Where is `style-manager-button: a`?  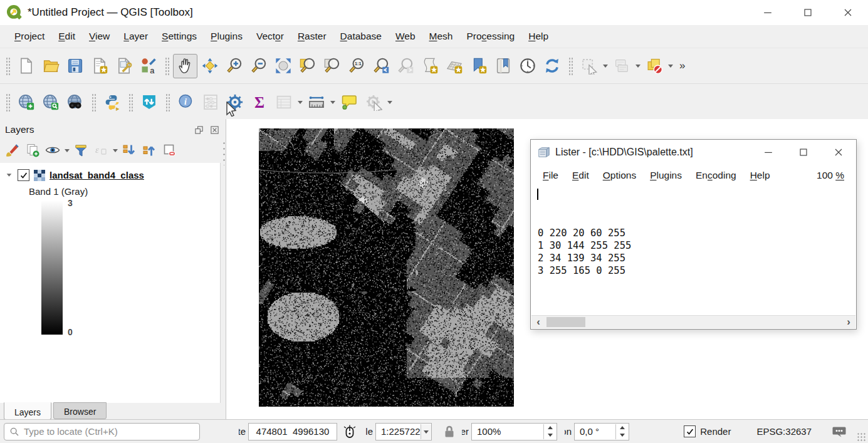
style-manager-button: a is located at coordinates (148, 66).